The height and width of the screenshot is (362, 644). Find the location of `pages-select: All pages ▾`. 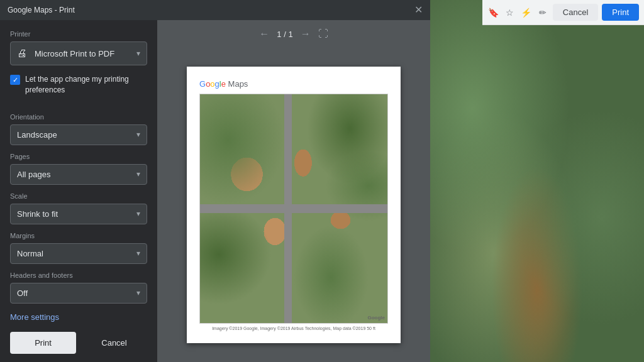

pages-select: All pages ▾ is located at coordinates (79, 175).